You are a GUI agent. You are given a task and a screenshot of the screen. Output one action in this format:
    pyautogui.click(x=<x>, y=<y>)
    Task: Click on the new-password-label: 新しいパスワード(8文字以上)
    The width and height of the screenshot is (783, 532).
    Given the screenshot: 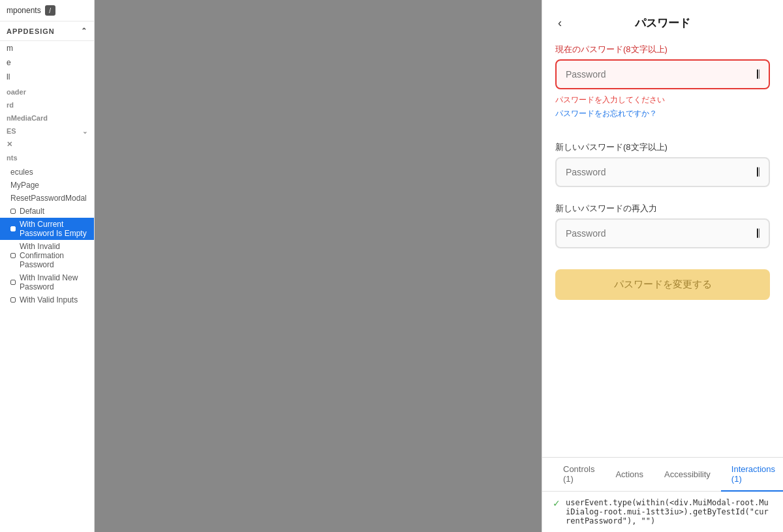 What is the action you would take?
    pyautogui.click(x=663, y=147)
    